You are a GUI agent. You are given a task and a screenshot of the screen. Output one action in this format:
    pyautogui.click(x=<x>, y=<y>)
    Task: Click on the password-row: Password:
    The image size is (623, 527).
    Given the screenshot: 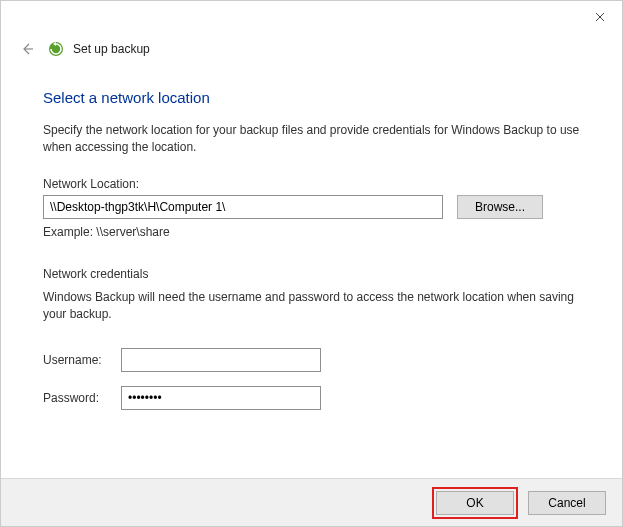 What is the action you would take?
    pyautogui.click(x=312, y=398)
    